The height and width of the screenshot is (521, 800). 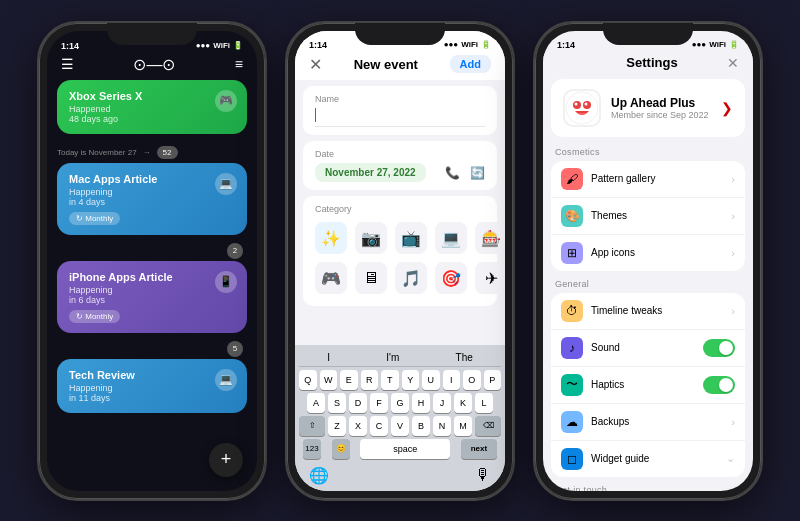 What do you see at coordinates (484, 403) in the screenshot?
I see `key-l: L` at bounding box center [484, 403].